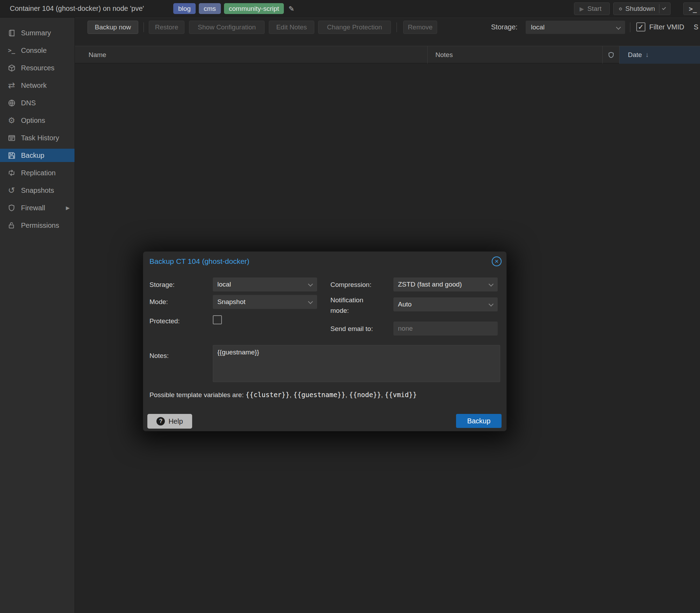  I want to click on sidebar-item-permissions: Permissions, so click(37, 225).